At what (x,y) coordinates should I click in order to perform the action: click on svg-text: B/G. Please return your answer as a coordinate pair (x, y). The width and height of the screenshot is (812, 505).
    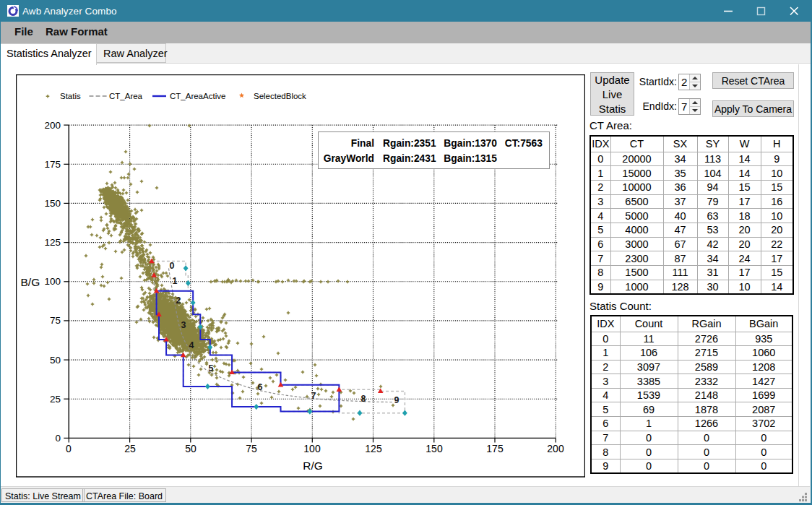
    Looking at the image, I should click on (30, 282).